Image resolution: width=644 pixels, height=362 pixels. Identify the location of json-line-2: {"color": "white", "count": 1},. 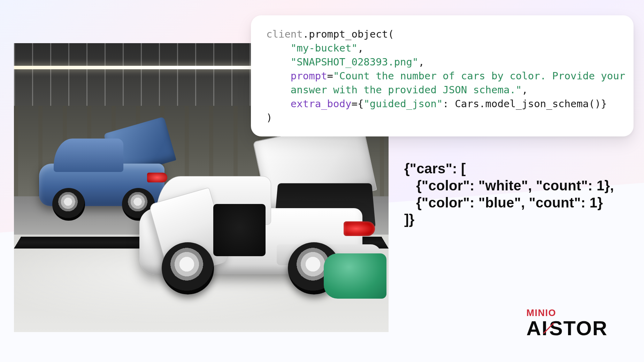
(509, 186).